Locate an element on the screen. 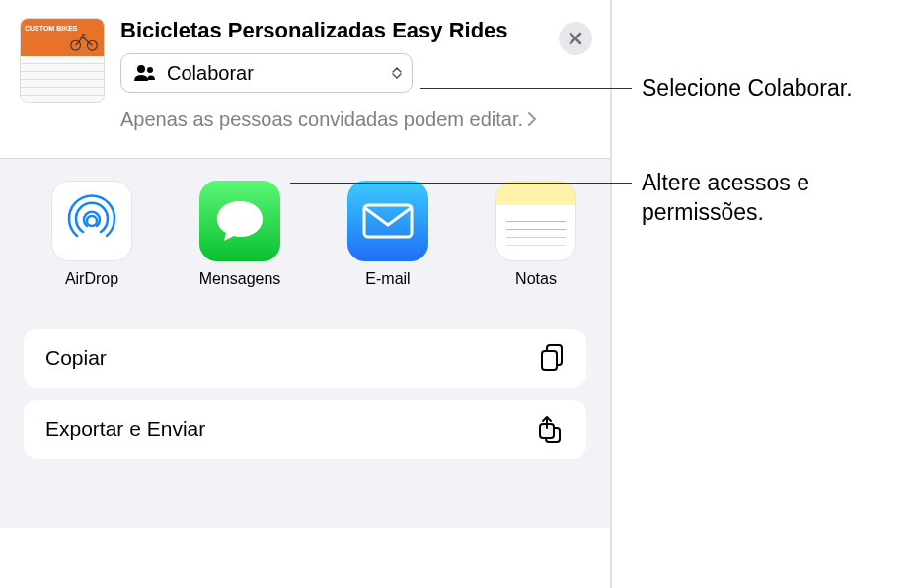 This screenshot has height=588, width=914. permissions-row: Apenas as pessoas convidadas podem edita… is located at coordinates (355, 119).